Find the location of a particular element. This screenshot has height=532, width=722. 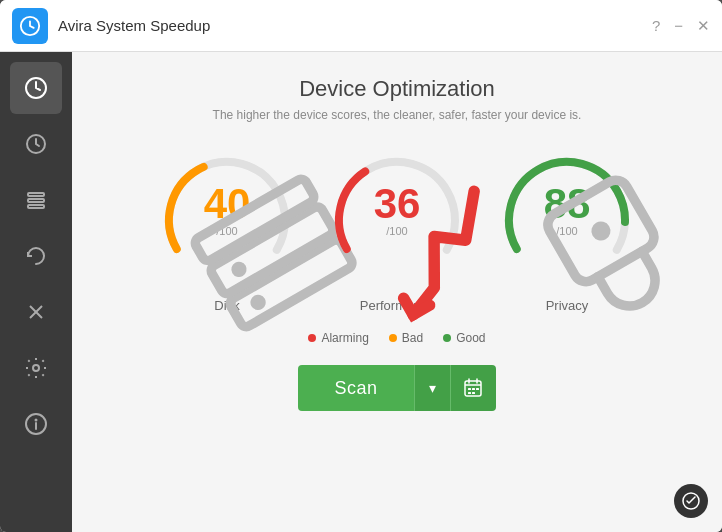

sidebar-item-list is located at coordinates (36, 200).